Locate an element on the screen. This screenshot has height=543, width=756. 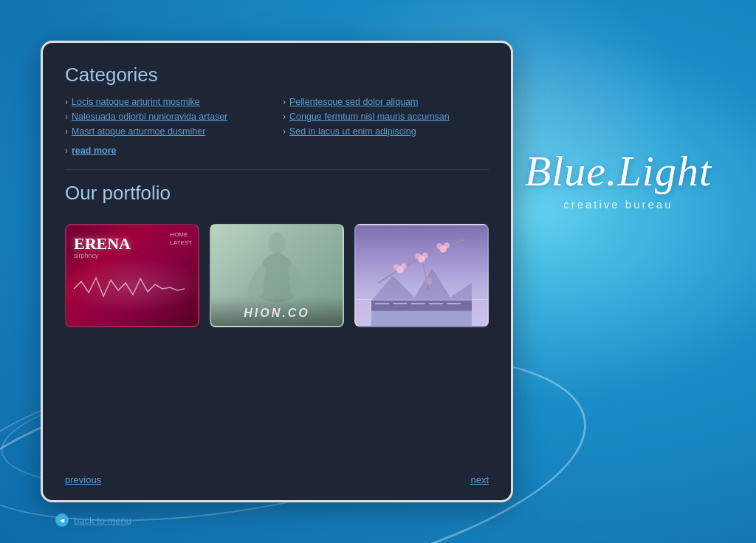
category-link-5: Congue fermtum nisl mauris accumsan is located at coordinates (369, 117).